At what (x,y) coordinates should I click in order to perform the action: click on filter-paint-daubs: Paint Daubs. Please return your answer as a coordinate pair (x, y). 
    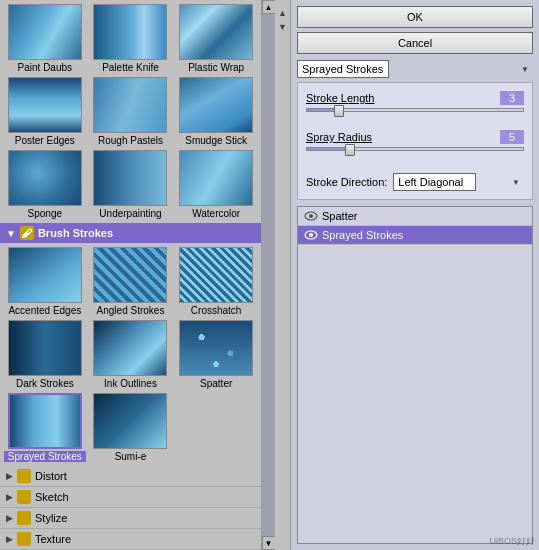
    Looking at the image, I should click on (45, 38).